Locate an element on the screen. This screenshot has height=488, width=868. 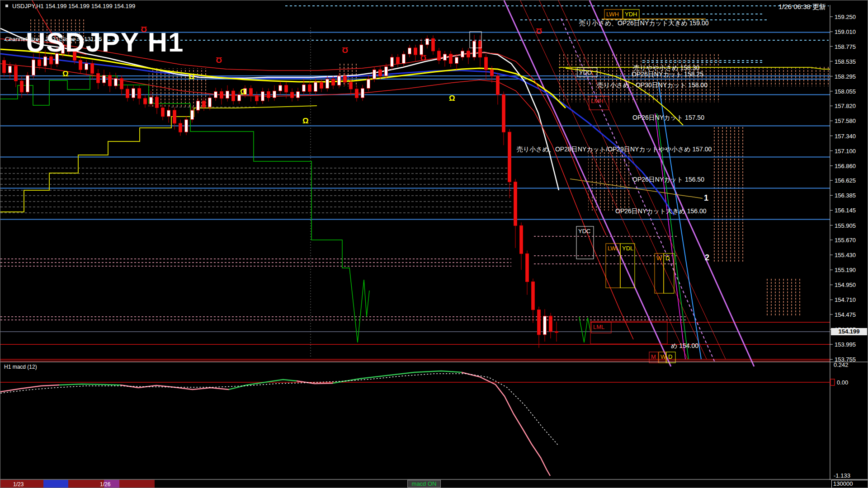
axis-tick-label: 158.535 is located at coordinates (845, 61).